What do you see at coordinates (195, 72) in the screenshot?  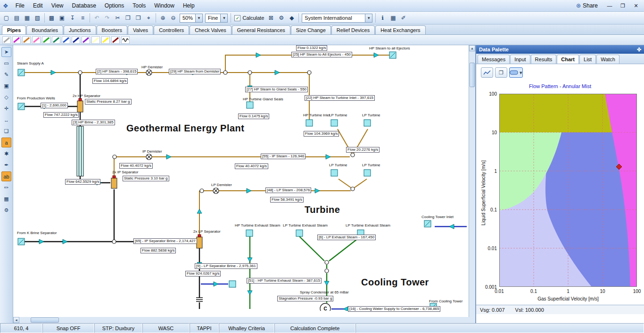 I see `pipe-label: [29] HP Steam from Demister` at bounding box center [195, 72].